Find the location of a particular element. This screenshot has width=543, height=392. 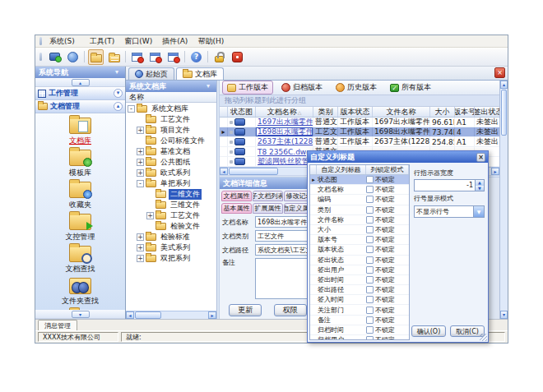

stop-icon is located at coordinates (237, 58).